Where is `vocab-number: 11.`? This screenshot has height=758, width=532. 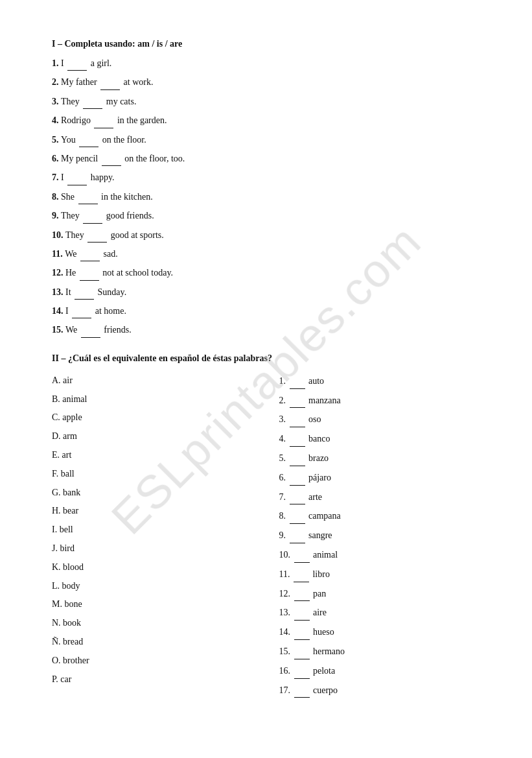
vocab-number: 11. is located at coordinates (286, 574).